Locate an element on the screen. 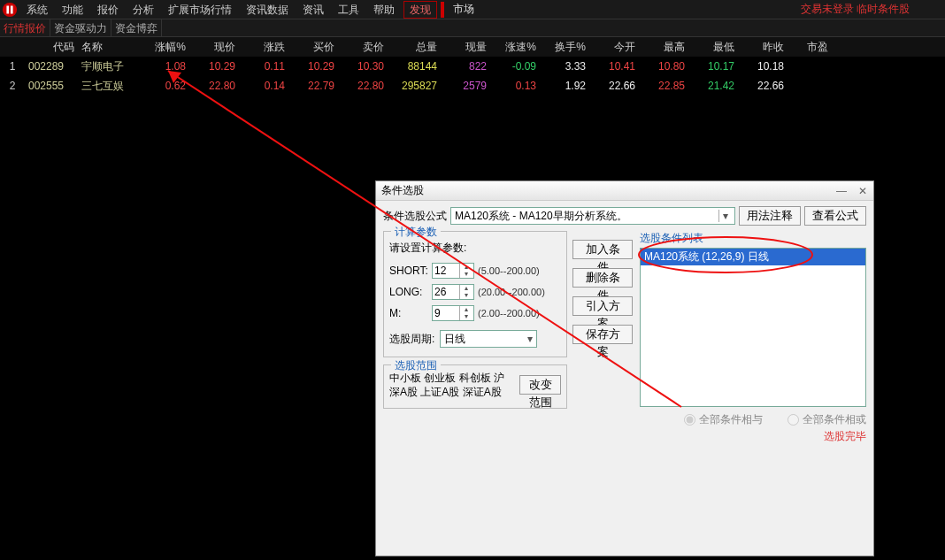 This screenshot has height=560, width=945. table-row: 1002289宇顺电子1.0810.290.1110.2910.30881448… is located at coordinates (472, 66).